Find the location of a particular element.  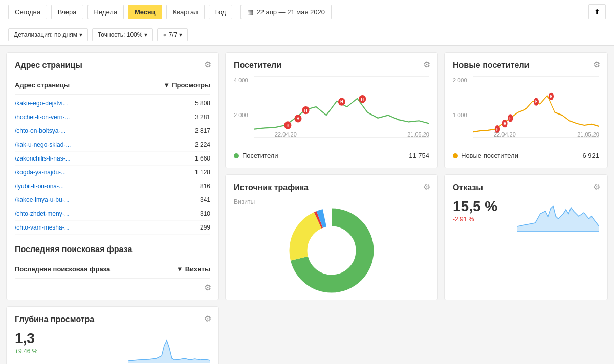

sort-arrow-icon-2: ▼ is located at coordinates (180, 269).